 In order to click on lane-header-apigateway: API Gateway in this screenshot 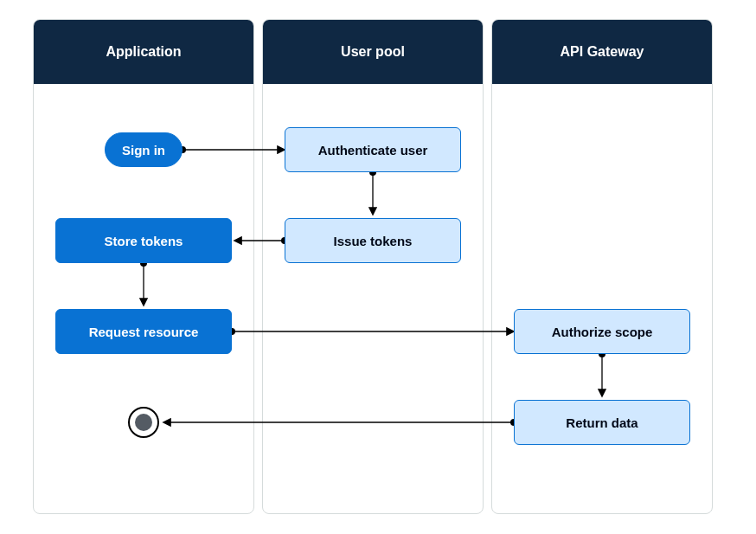, I will do `click(602, 52)`.